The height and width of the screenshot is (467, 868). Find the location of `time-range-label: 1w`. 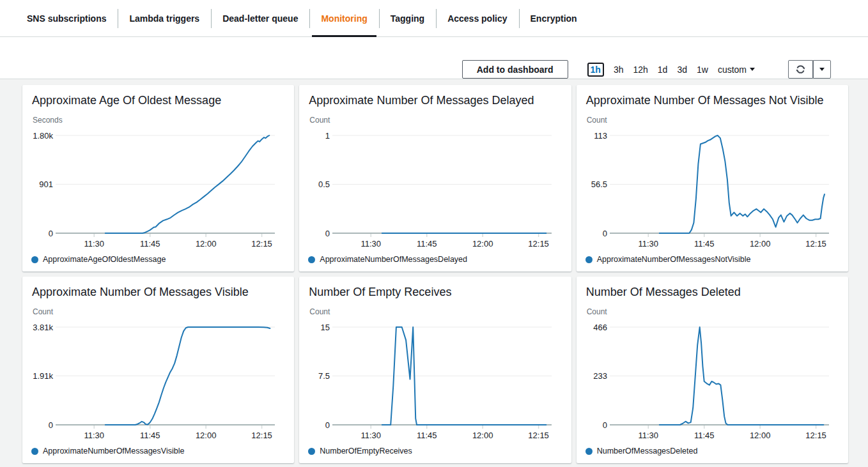

time-range-label: 1w is located at coordinates (702, 70).